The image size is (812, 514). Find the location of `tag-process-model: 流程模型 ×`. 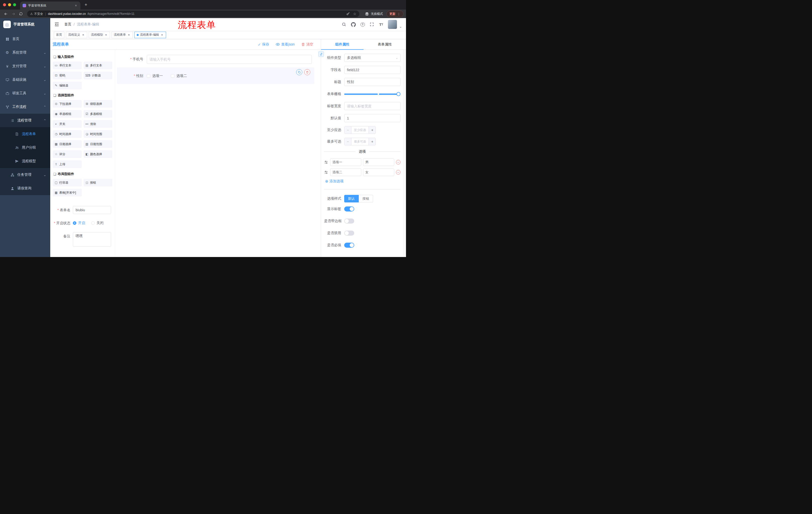

tag-process-model: 流程模型 × is located at coordinates (99, 35).